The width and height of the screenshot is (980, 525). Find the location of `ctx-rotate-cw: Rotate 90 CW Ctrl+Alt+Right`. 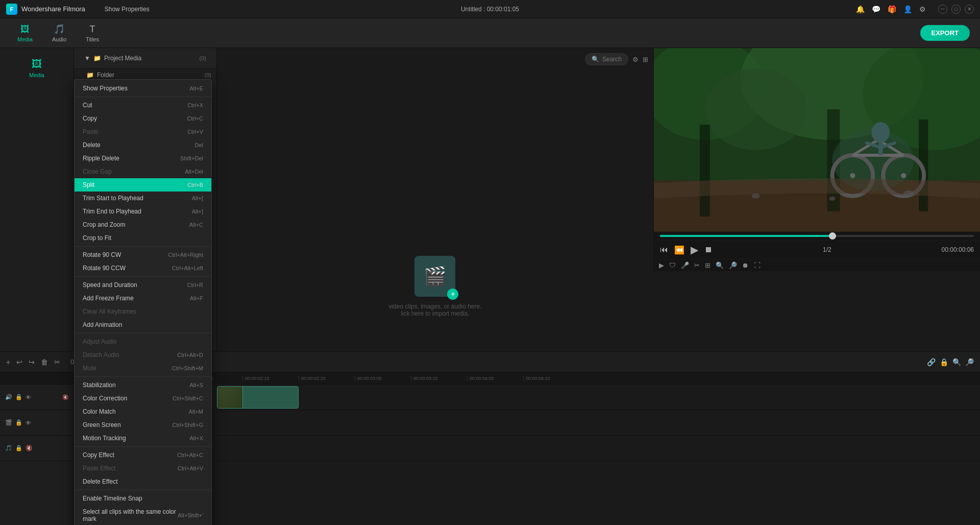

ctx-rotate-cw: Rotate 90 CW Ctrl+Alt+Right is located at coordinates (143, 255).